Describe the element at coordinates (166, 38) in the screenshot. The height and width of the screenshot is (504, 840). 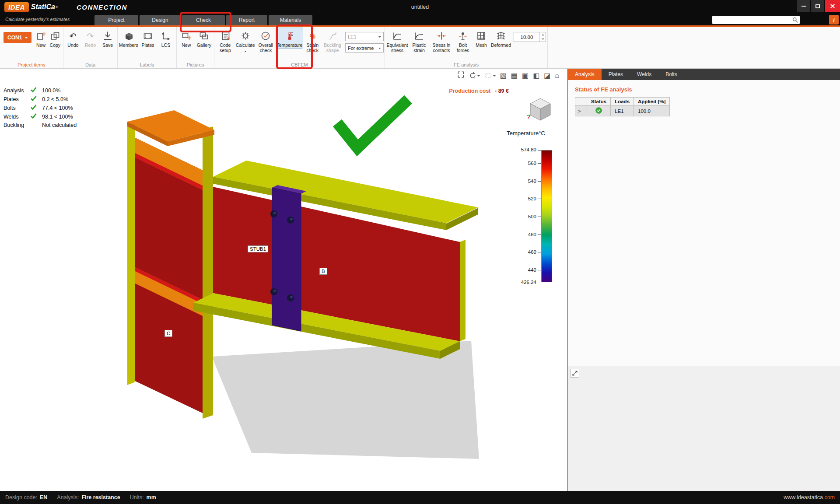
I see `lcs-button: LCS` at that location.